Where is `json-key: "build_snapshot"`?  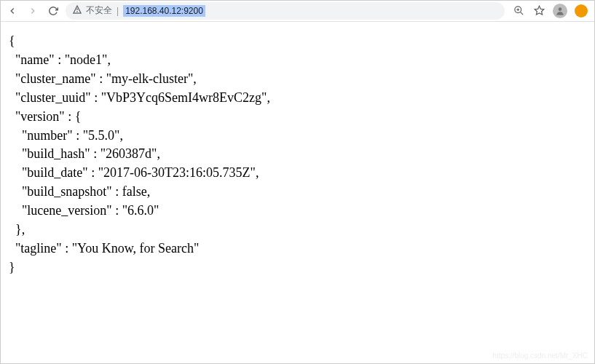
json-key: "build_snapshot" is located at coordinates (67, 191).